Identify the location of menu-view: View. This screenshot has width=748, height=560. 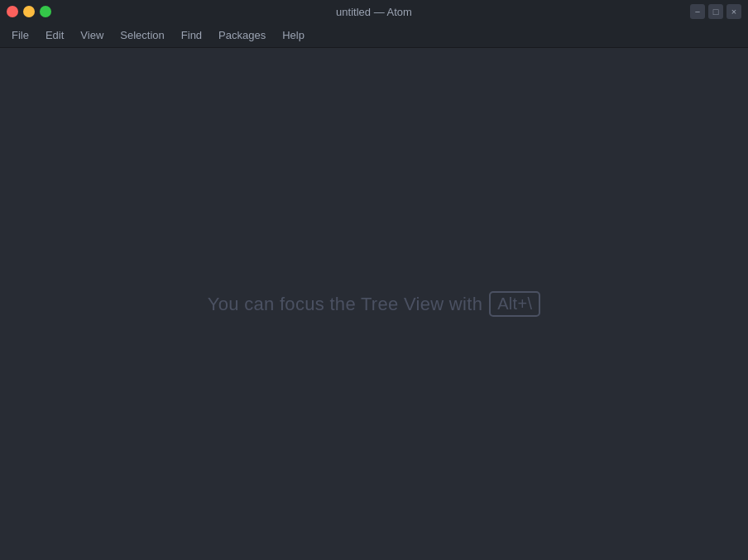
(92, 35).